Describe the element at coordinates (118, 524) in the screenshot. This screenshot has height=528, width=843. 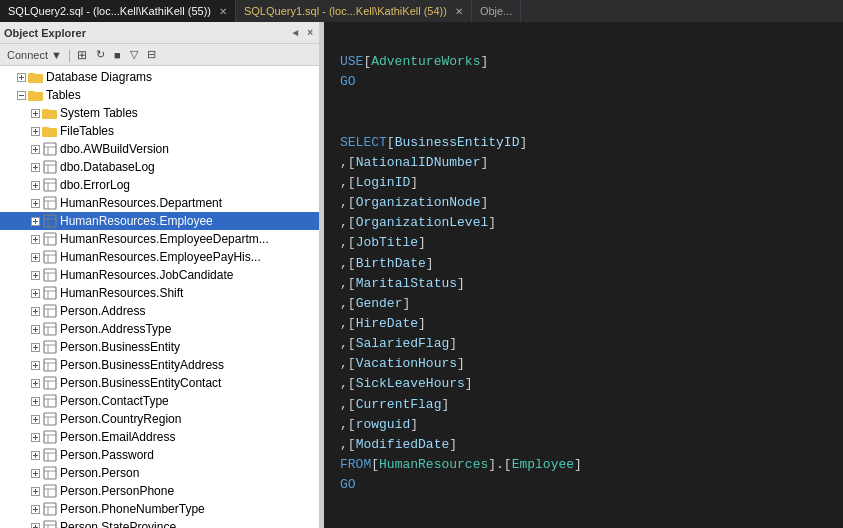
I see `tree-label-person-stateprovince: Person.StateProvince` at that location.